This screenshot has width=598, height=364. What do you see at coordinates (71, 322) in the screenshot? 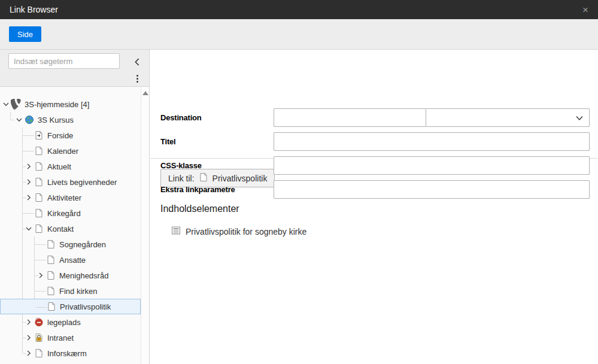
I see `tree-item-legeplads: legeplads` at bounding box center [71, 322].